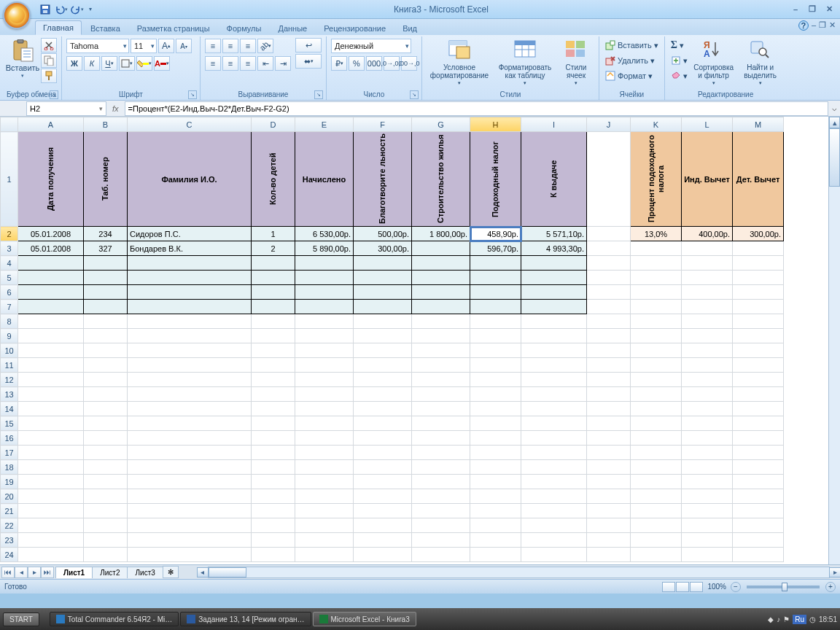 Image resolution: width=840 pixels, height=630 pixels. Describe the element at coordinates (213, 46) in the screenshot. I see `align-top-button: ≡` at that location.